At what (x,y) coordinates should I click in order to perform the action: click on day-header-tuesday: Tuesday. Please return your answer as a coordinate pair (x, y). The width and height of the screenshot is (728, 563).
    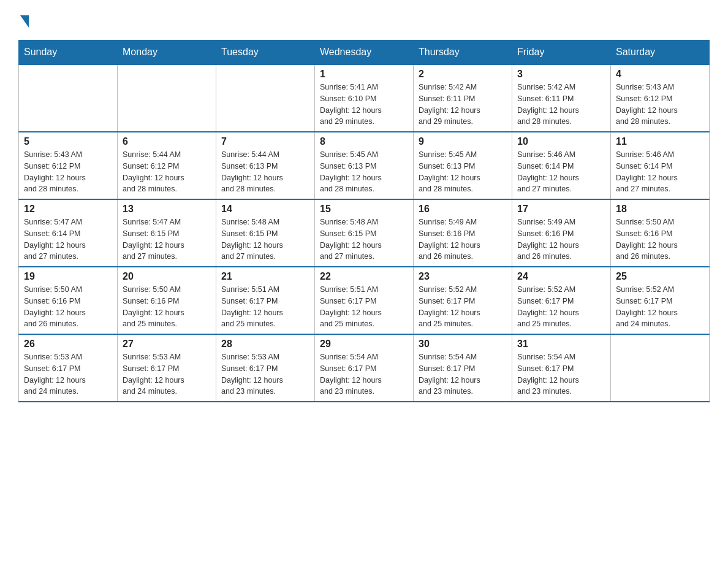
    Looking at the image, I should click on (266, 53).